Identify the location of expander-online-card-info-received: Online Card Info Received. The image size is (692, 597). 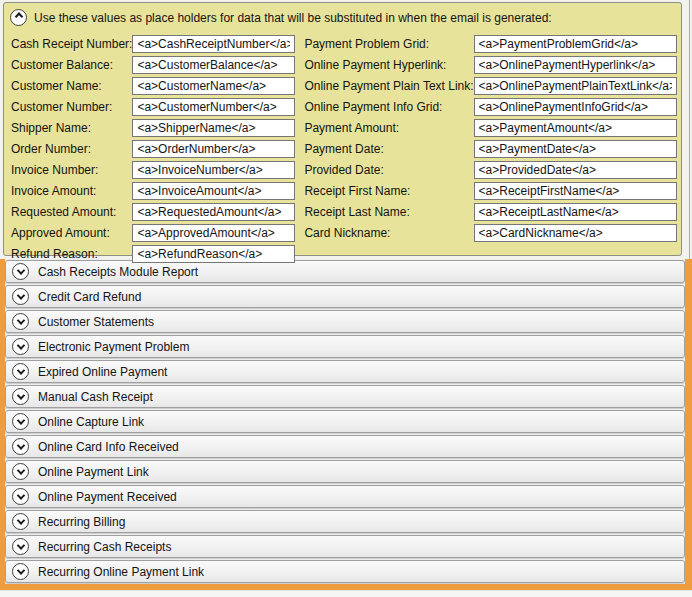
(345, 446).